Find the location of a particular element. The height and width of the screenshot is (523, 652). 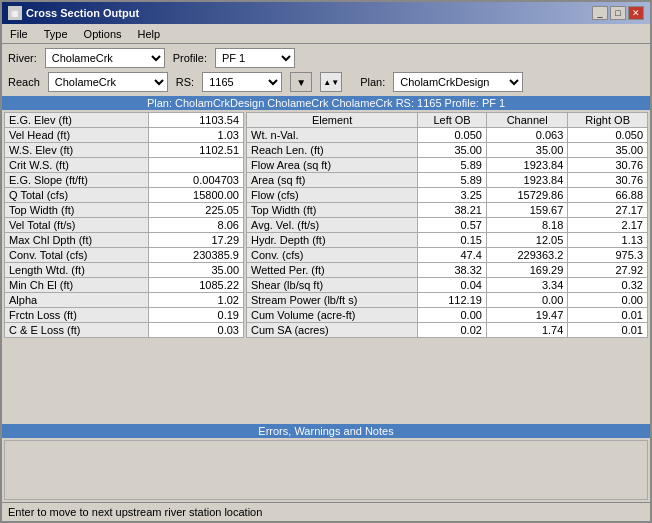

right-table-value: 0.050 is located at coordinates (608, 136).